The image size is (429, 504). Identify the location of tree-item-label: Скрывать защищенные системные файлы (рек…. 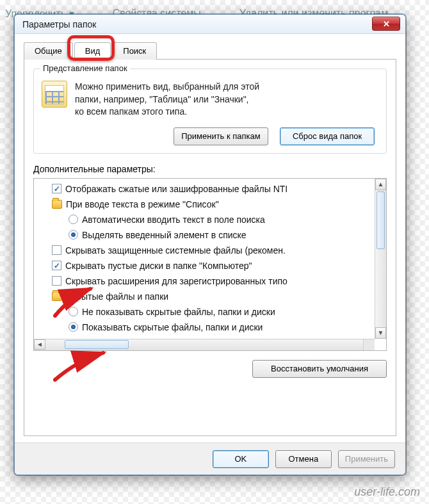
(175, 250).